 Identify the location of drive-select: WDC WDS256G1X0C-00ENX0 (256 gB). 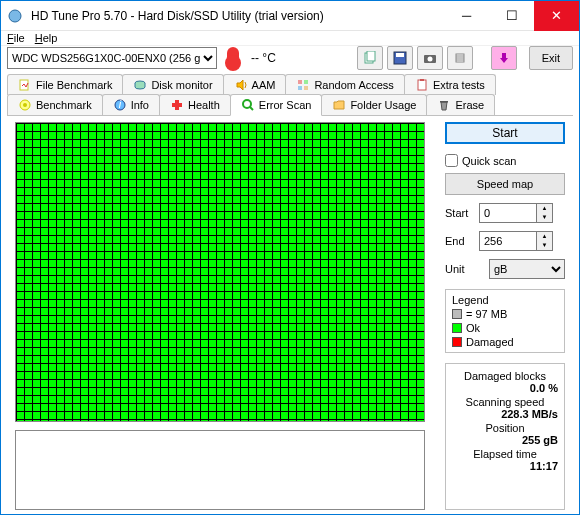
(112, 58).